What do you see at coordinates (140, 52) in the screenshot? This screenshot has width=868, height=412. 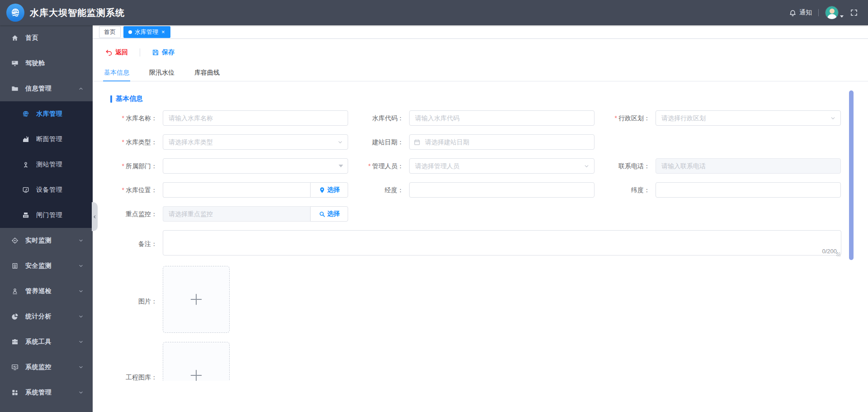 I see `toolbar-divider` at bounding box center [140, 52].